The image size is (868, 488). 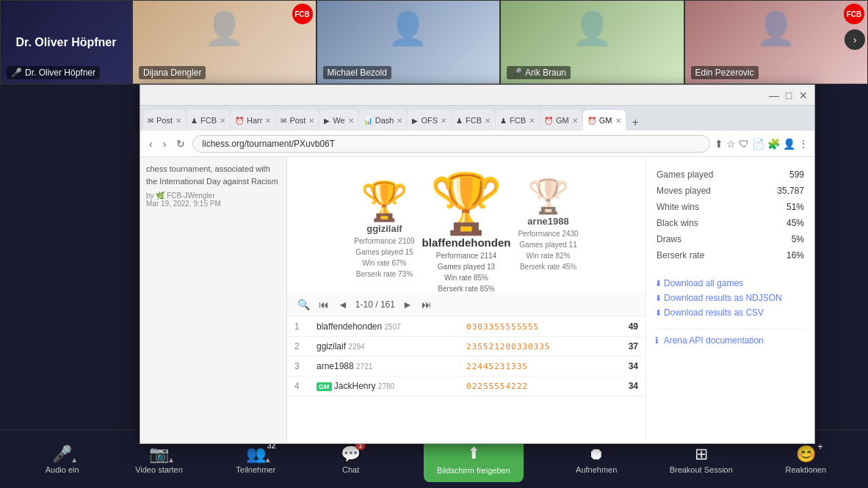 What do you see at coordinates (303, 14) in the screenshot?
I see `fcb-logo-2: FCB` at bounding box center [303, 14].